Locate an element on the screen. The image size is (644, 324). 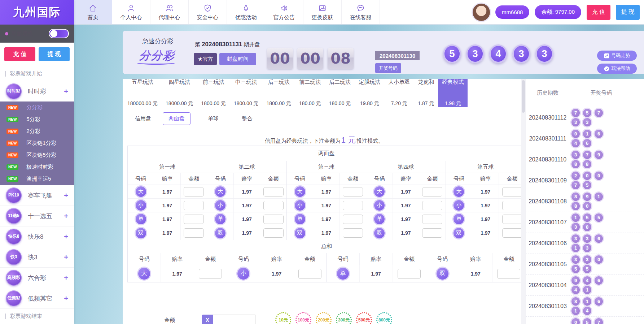
seal-time-button: 封盘时间 is located at coordinates (238, 59).